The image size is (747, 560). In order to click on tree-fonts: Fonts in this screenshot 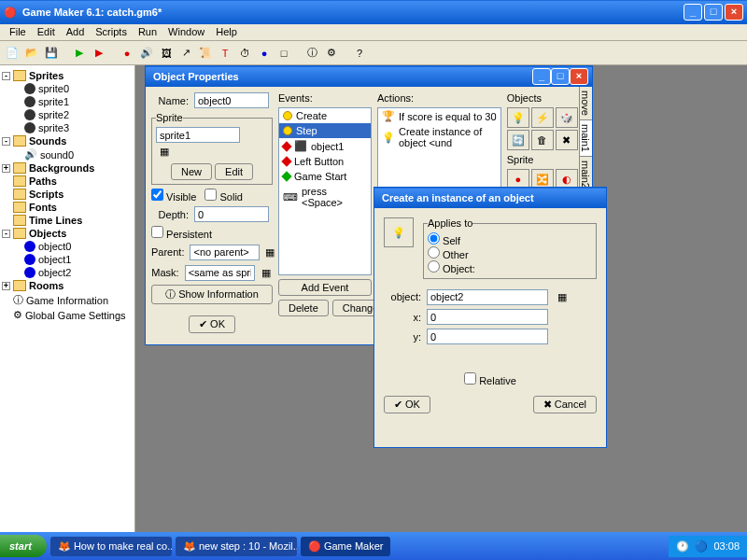, I will do `click(67, 207)`.